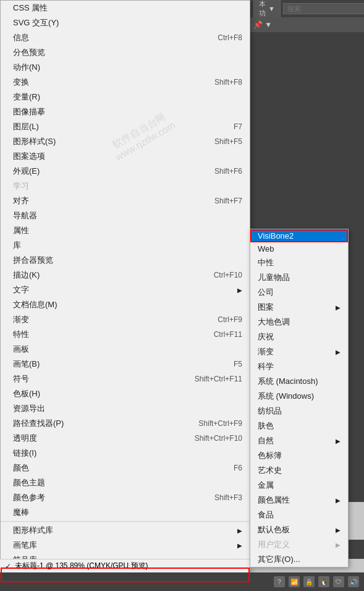  Describe the element at coordinates (299, 530) in the screenshot. I see `submenu-item-default-swatch: 默认色板▶` at that location.